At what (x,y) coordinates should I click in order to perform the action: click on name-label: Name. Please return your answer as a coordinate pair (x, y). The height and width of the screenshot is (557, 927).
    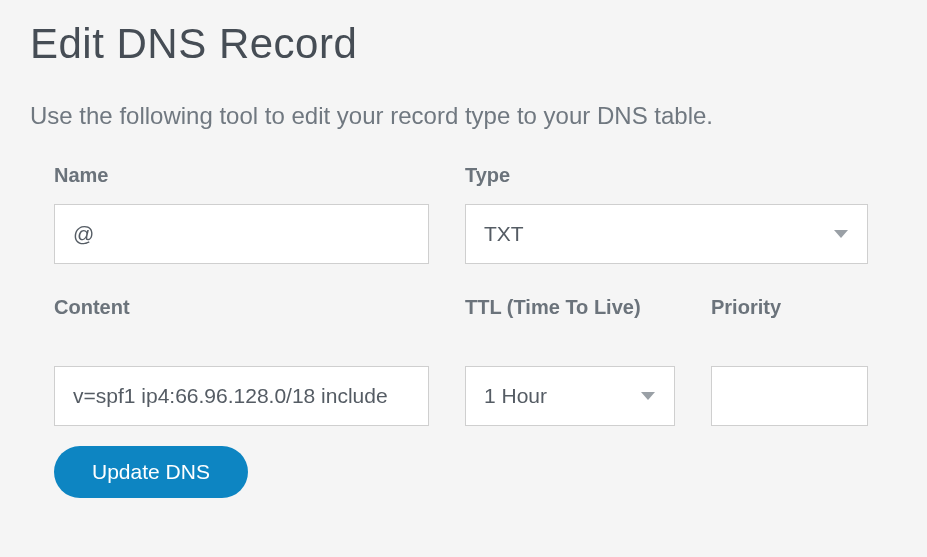
    Looking at the image, I should click on (242, 175).